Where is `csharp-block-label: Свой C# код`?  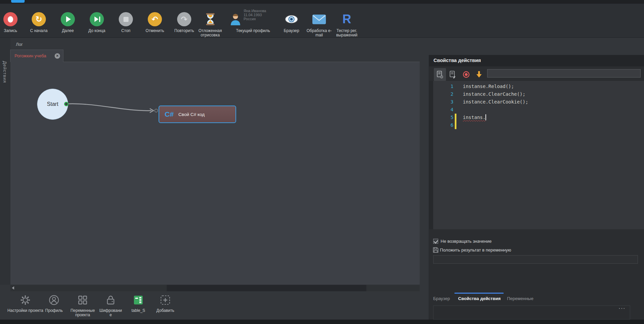 csharp-block-label: Свой C# код is located at coordinates (192, 115).